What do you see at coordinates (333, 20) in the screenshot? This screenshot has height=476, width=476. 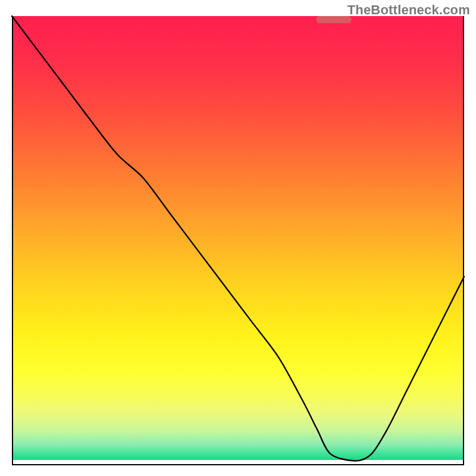 I see `optimal-marker` at bounding box center [333, 20].